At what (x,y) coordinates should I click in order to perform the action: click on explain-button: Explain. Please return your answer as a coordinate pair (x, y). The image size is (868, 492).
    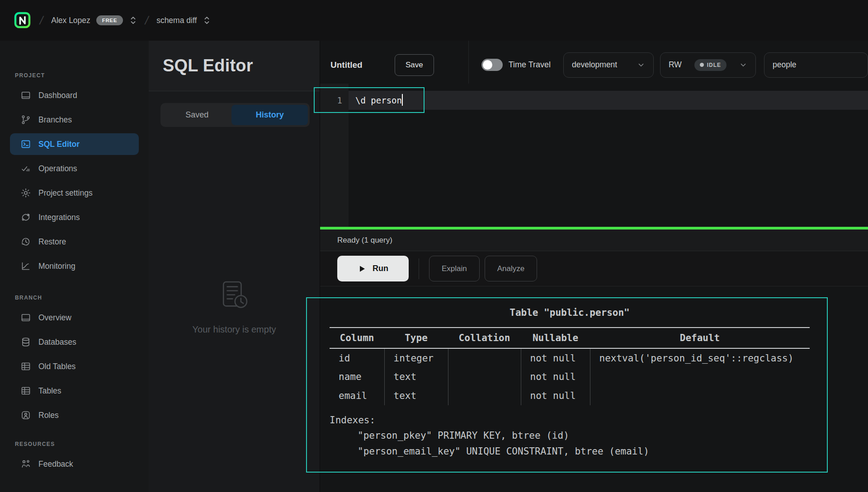
    Looking at the image, I should click on (454, 268).